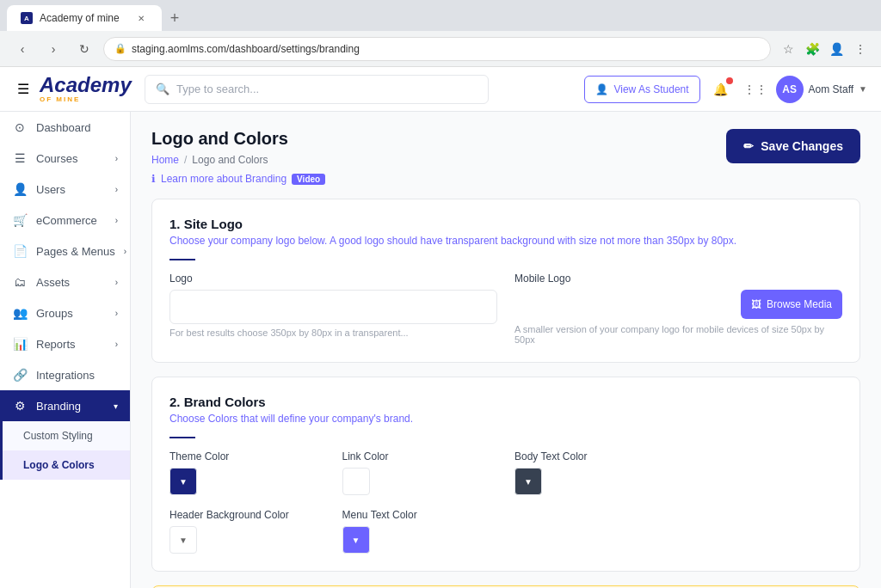 Image resolution: width=881 pixels, height=588 pixels. I want to click on link-color-label: Link Color, so click(420, 456).